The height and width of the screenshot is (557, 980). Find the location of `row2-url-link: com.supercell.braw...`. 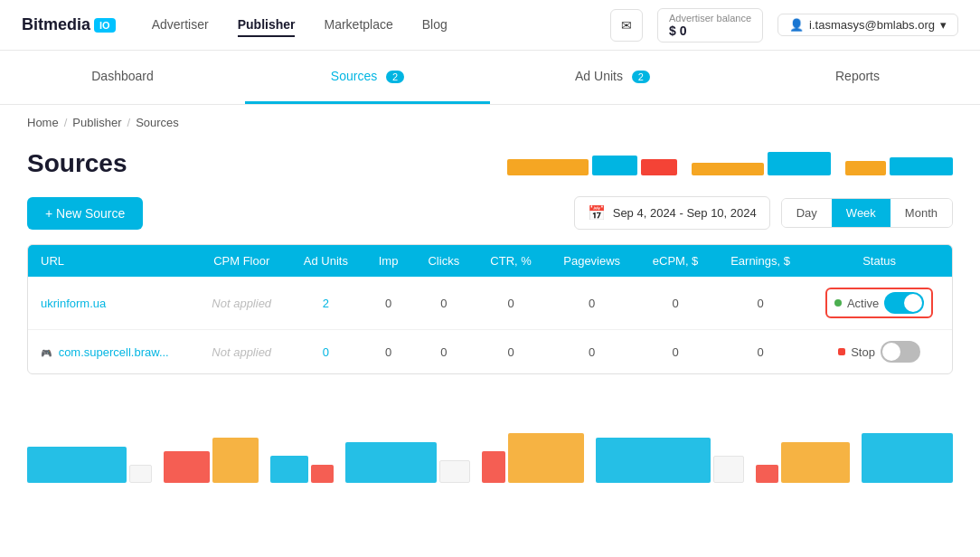

row2-url-link: com.supercell.braw... is located at coordinates (114, 353).